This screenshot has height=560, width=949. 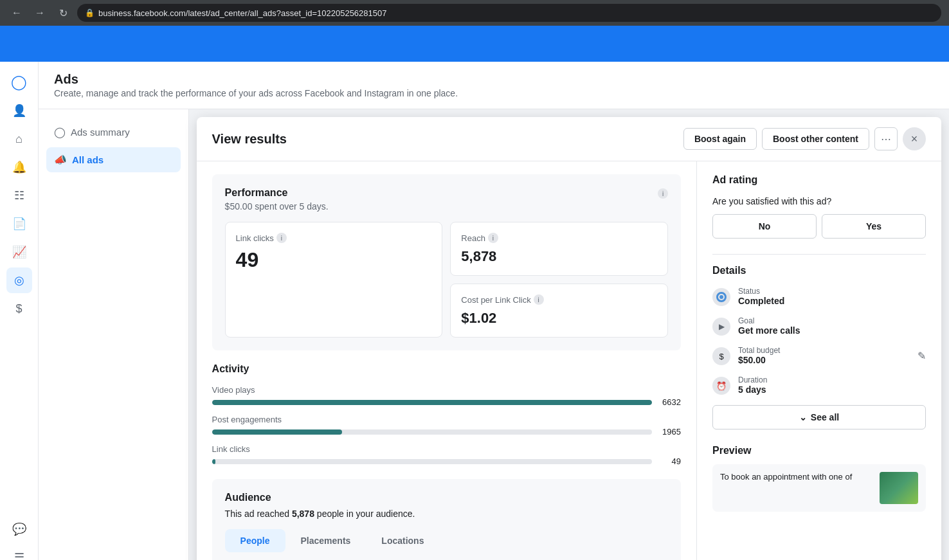 I want to click on nav-ads-summary: ◯ Ads summary, so click(x=113, y=132).